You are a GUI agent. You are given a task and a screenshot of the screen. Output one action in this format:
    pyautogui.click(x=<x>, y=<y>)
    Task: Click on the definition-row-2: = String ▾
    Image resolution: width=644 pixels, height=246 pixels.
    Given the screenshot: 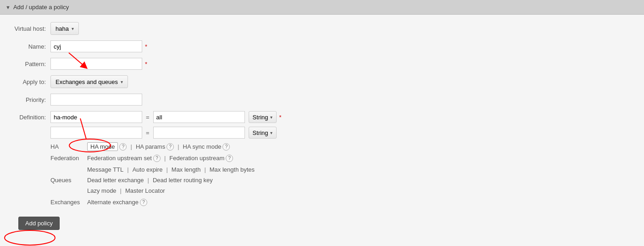 What is the action you would take?
    pyautogui.click(x=322, y=133)
    